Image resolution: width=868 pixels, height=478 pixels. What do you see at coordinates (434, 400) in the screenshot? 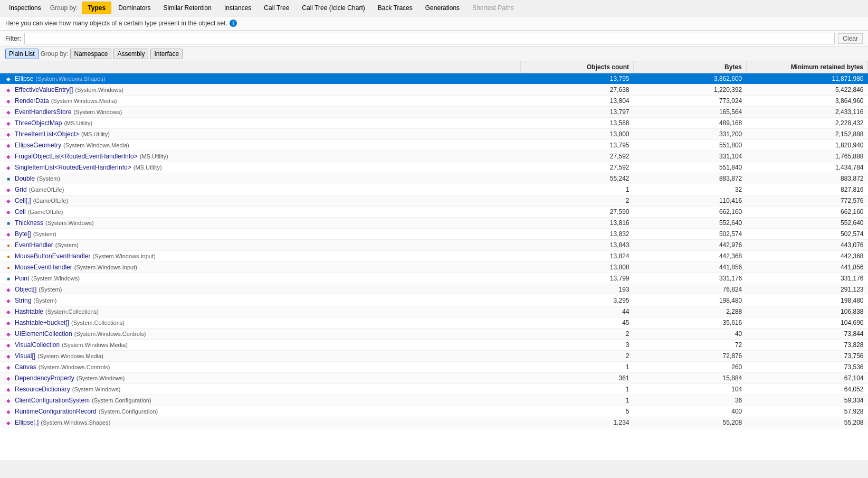
I see `table-row: ◆ClientConfigurationSystem (System.Confi…` at bounding box center [434, 400].